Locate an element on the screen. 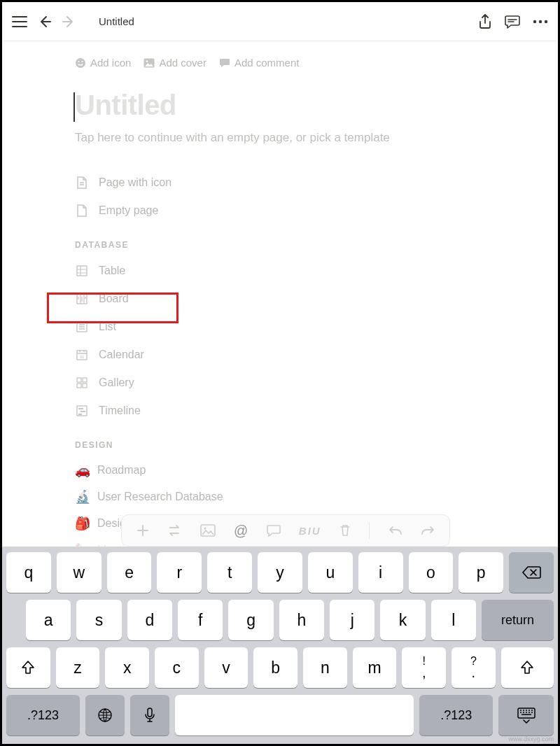 The height and width of the screenshot is (746, 560). option-label: Gallery is located at coordinates (116, 383).